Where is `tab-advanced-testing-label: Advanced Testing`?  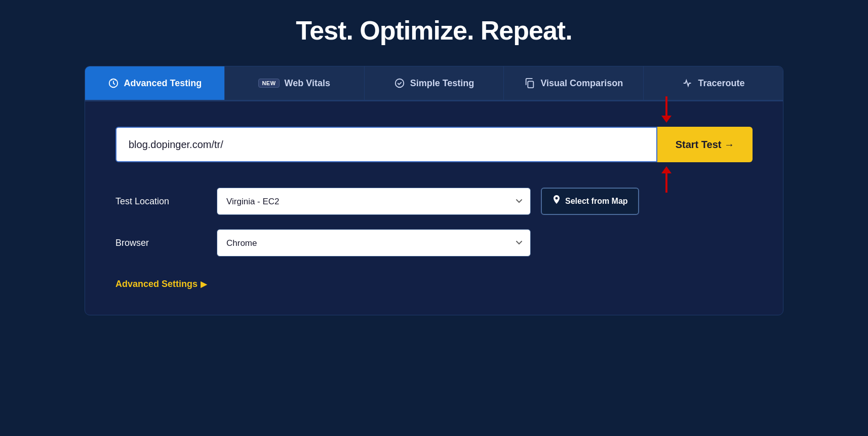 tab-advanced-testing-label: Advanced Testing is located at coordinates (163, 83).